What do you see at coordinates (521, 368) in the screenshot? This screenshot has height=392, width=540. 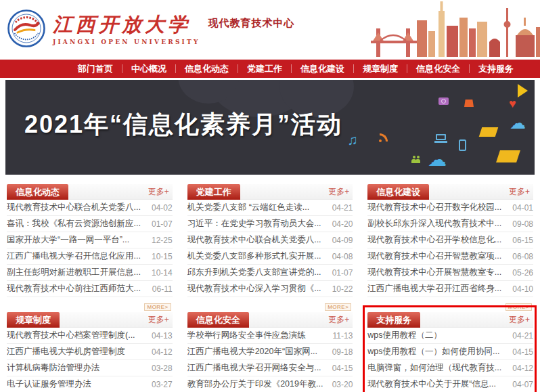 I see `news-item-date: 04-12` at bounding box center [521, 368].